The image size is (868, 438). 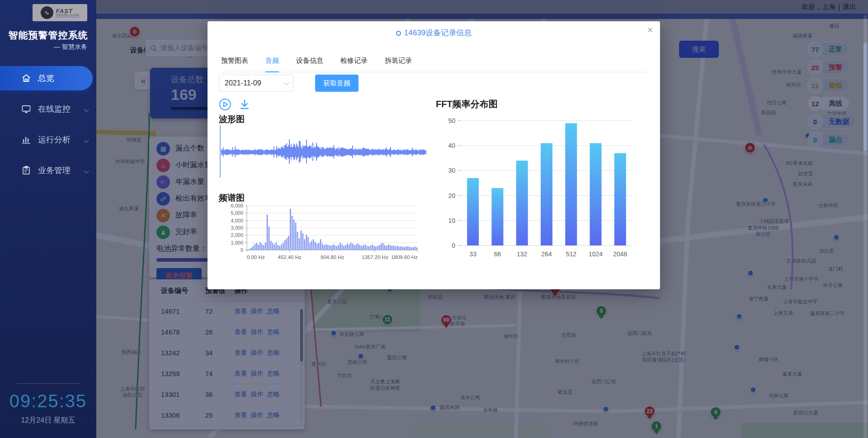 What do you see at coordinates (522, 254) in the screenshot?
I see `svg-text: 132` at bounding box center [522, 254].